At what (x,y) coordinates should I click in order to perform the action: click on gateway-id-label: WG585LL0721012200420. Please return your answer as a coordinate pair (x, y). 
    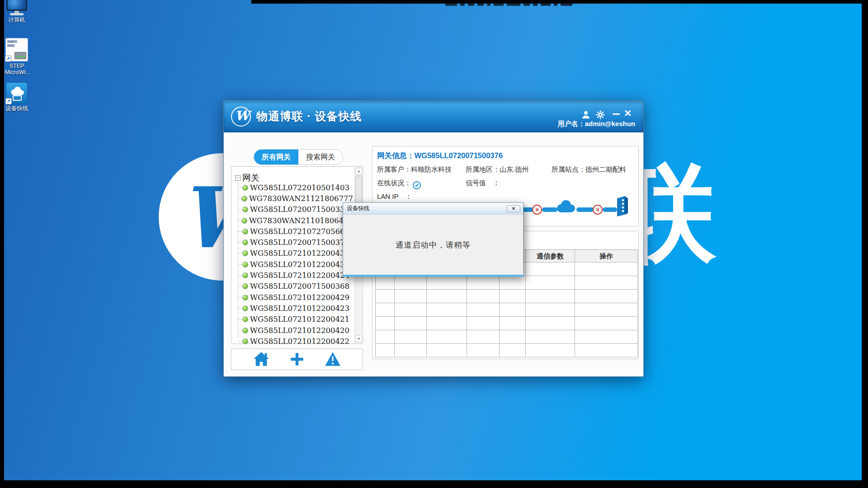
    Looking at the image, I should click on (300, 331).